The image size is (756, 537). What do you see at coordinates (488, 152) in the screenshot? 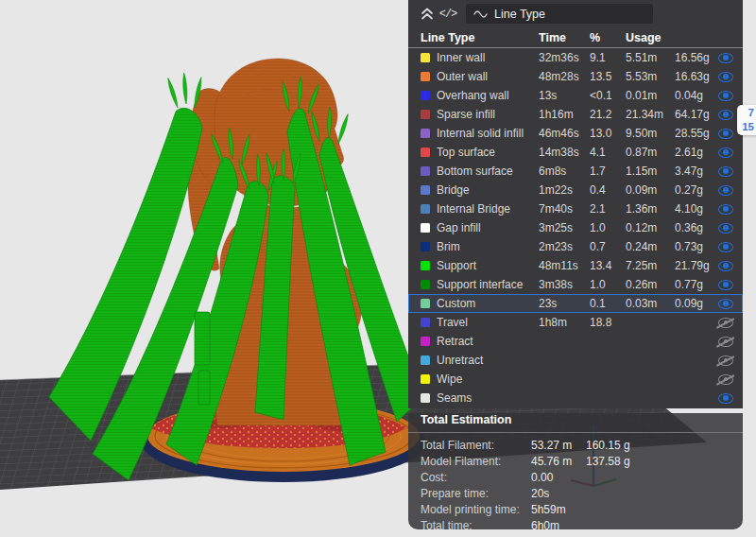
I see `line-type-label: Top surface` at bounding box center [488, 152].